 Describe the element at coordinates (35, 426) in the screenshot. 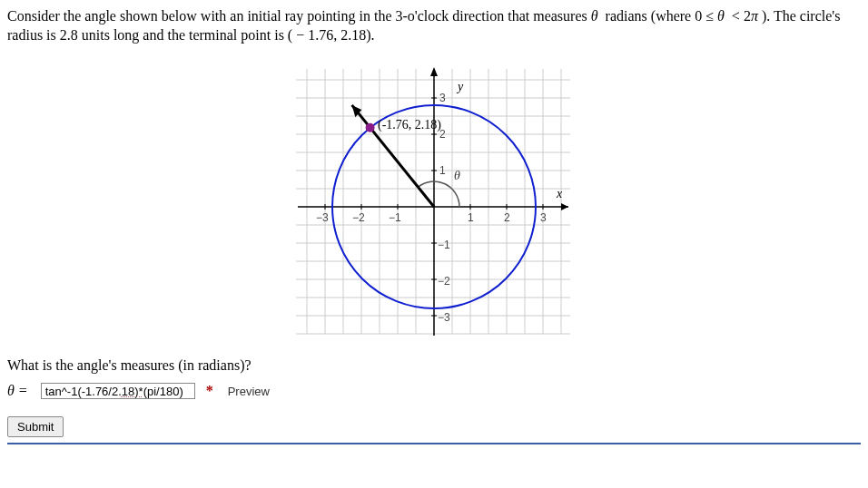

I see `submit-button: Submit` at that location.